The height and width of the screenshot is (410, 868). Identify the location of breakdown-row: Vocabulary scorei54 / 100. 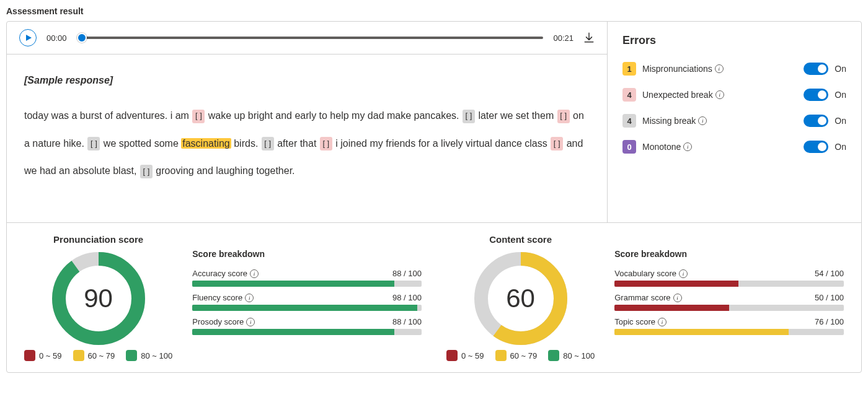
(729, 277).